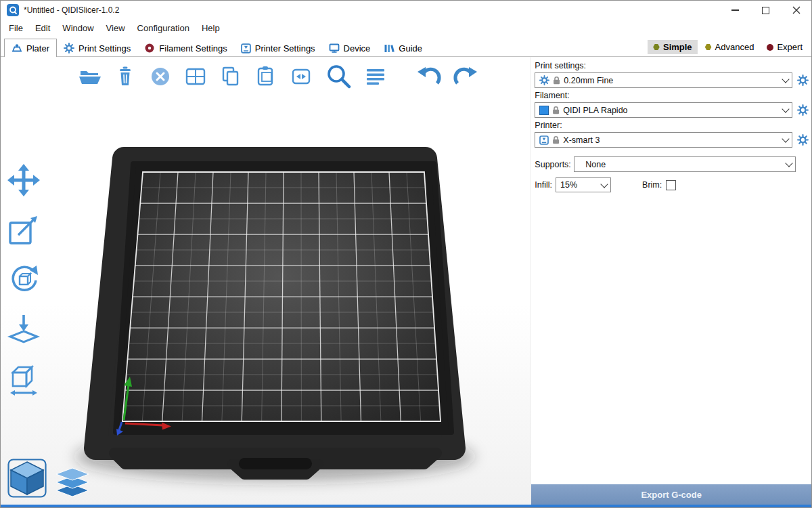  What do you see at coordinates (72, 10) in the screenshot?
I see `window-title: *Untitled - QIDISlicer-1.0.2` at bounding box center [72, 10].